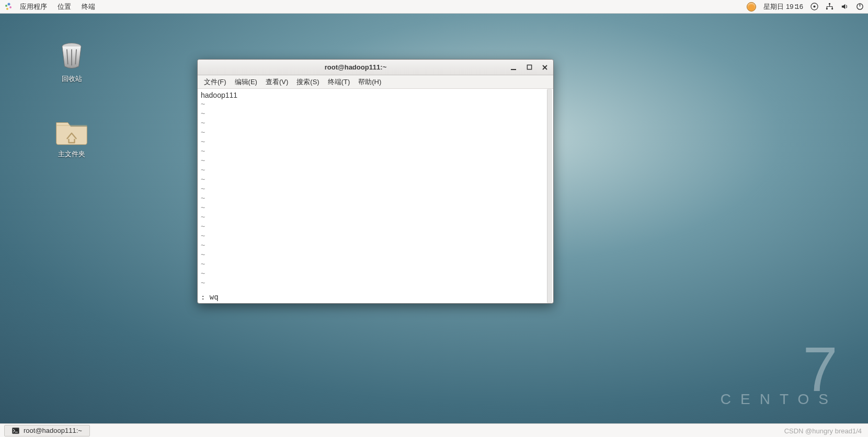 The width and height of the screenshot is (868, 437). Describe the element at coordinates (815, 6) in the screenshot. I see `accessibility-icon` at that location.